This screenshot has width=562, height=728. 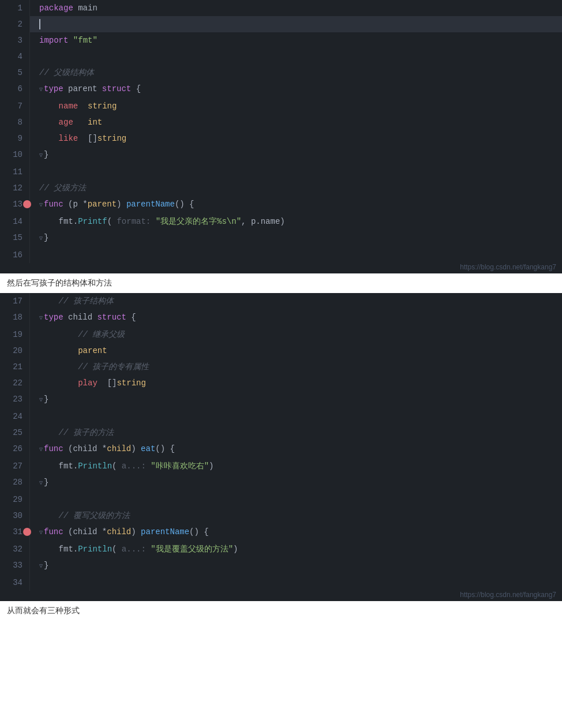 I want to click on line-number: 17, so click(x=15, y=301).